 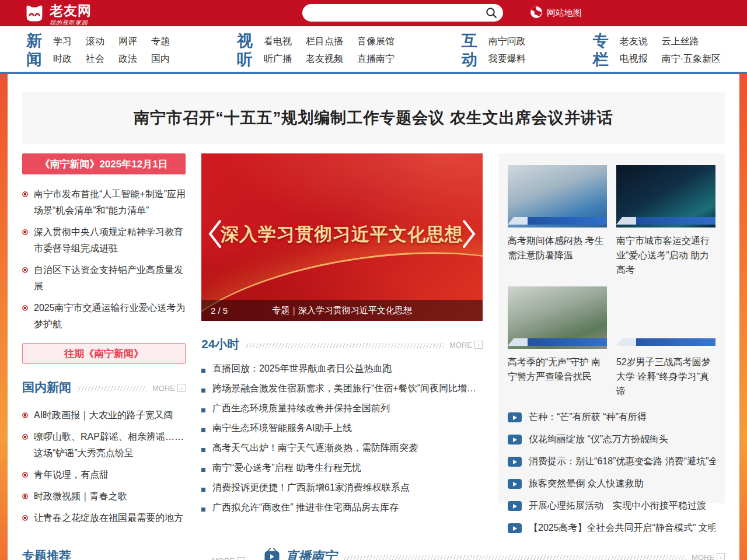 What do you see at coordinates (342, 488) in the screenshot?
I see `list-item: 消费投诉更便捷！广西新增61家消费维权联系点` at bounding box center [342, 488].